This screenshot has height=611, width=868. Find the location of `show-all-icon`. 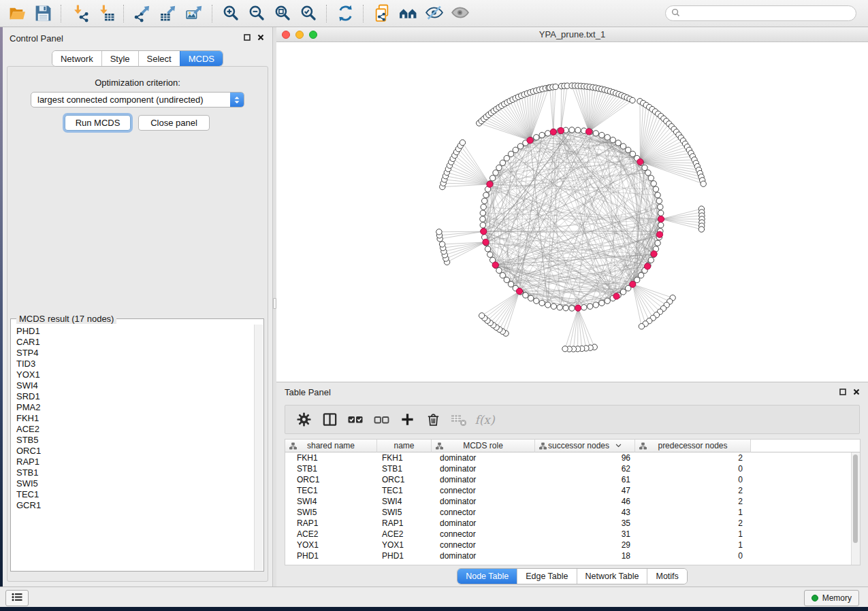

show-all-icon is located at coordinates (460, 14).